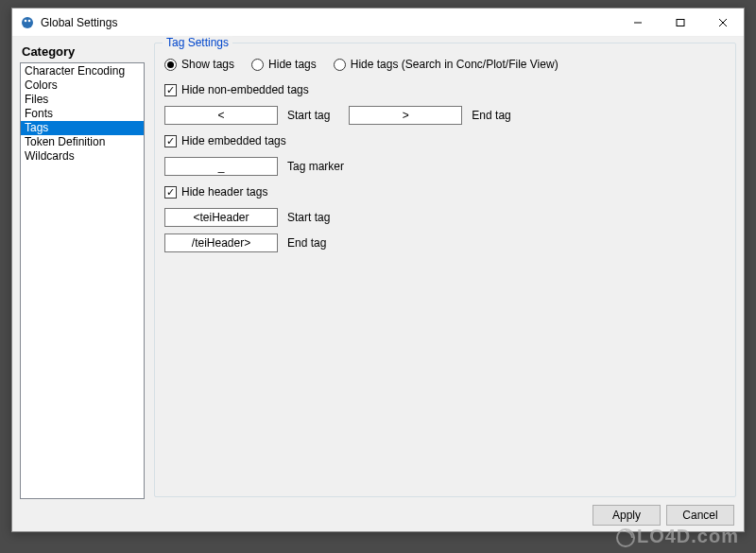 The width and height of the screenshot is (756, 553). What do you see at coordinates (221, 166) in the screenshot?
I see `embedded-marker-input: _` at bounding box center [221, 166].